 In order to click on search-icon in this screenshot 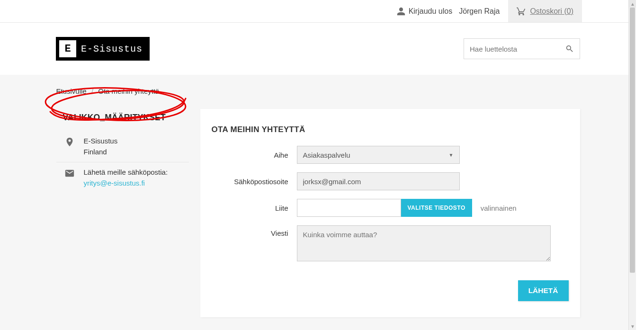, I will do `click(570, 49)`.